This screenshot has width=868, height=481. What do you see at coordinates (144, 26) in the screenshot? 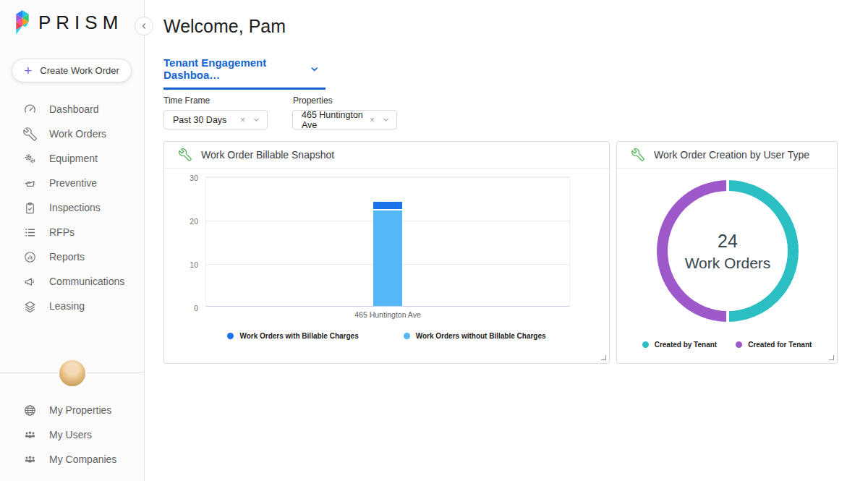
I see `sidebar-collapse-button` at bounding box center [144, 26].